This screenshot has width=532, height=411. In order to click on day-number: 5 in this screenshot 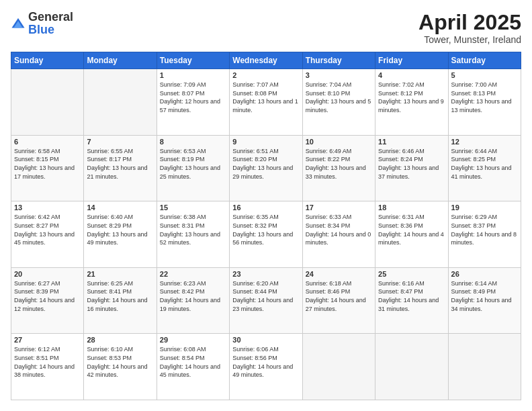, I will do `click(485, 75)`.